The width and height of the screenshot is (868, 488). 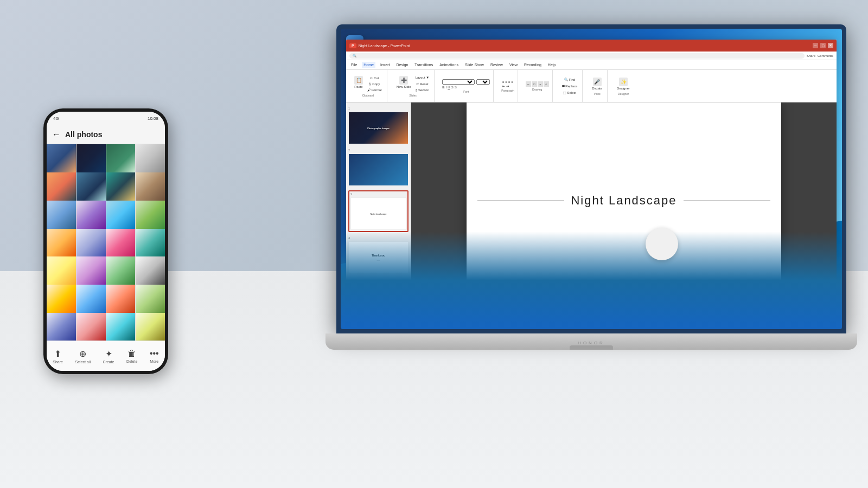 What do you see at coordinates (600, 319) in the screenshot?
I see `file-explorer-button: 📁` at bounding box center [600, 319].